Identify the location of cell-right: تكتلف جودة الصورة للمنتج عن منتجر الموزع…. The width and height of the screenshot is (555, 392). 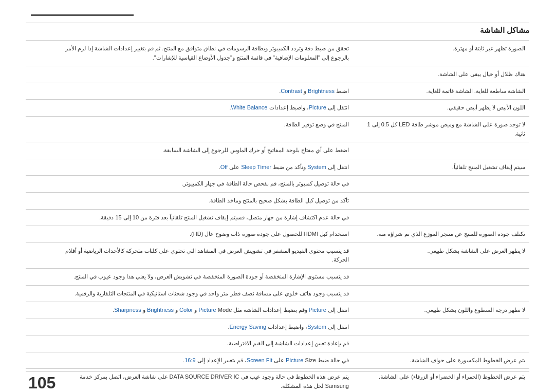
(441, 234).